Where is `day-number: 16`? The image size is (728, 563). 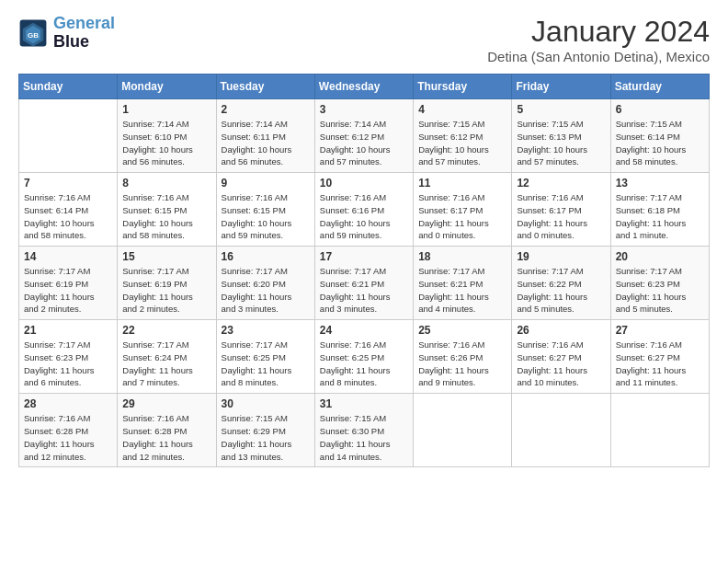
day-number: 16 is located at coordinates (266, 257).